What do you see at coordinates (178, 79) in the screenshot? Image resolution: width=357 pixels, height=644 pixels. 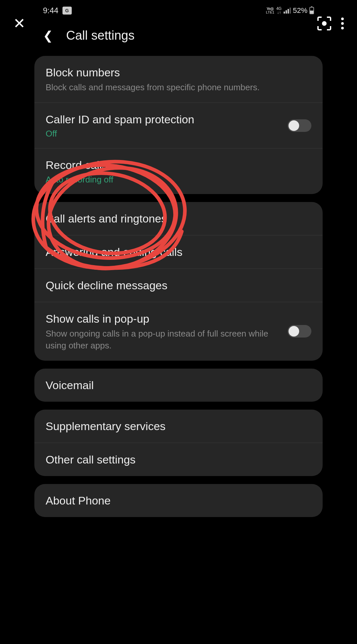 I see `block-numbers-item: Block numbers Block calls and messages f…` at bounding box center [178, 79].